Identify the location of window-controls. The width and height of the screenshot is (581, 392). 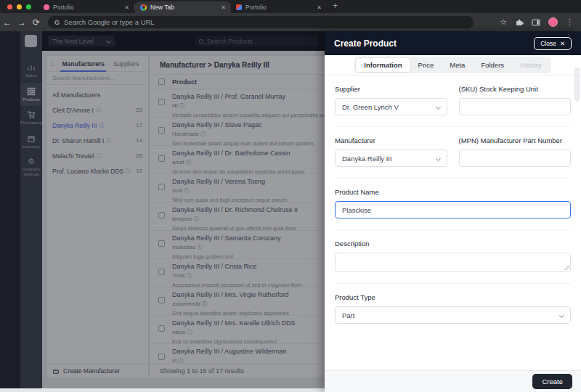
(19, 9).